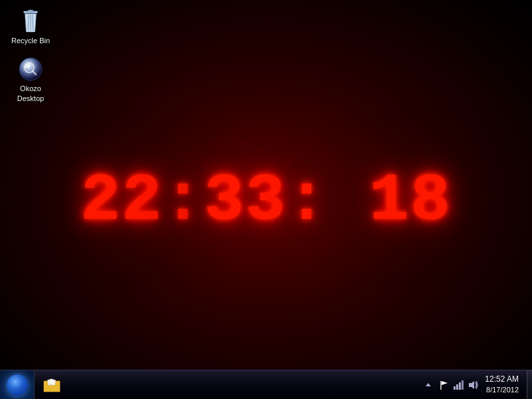  What do you see at coordinates (444, 385) in the screenshot?
I see `flag-tray-button` at bounding box center [444, 385].